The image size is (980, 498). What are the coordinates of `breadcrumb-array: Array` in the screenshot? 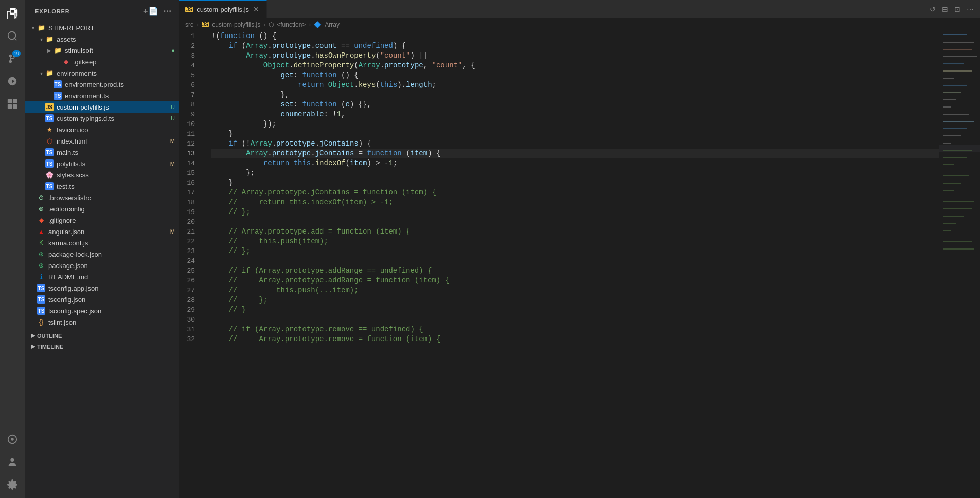 It's located at (332, 25).